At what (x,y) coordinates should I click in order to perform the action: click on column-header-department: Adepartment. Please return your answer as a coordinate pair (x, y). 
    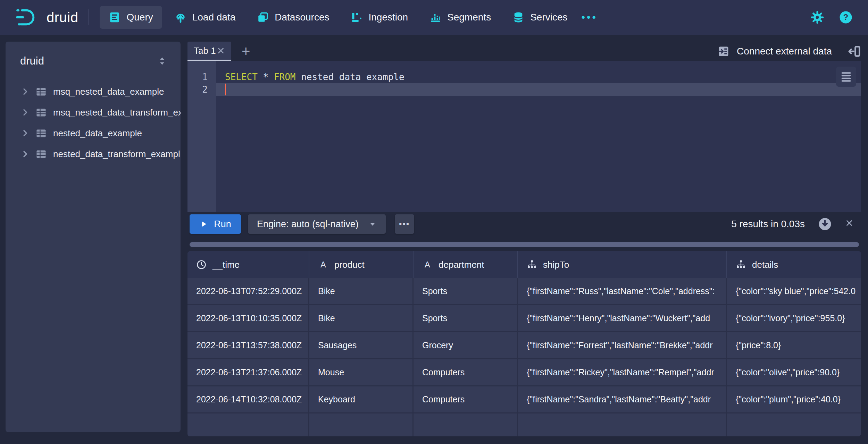
    Looking at the image, I should click on (466, 265).